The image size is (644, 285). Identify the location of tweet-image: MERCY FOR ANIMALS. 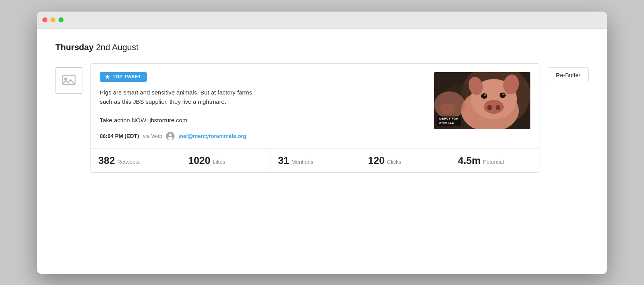
(482, 101).